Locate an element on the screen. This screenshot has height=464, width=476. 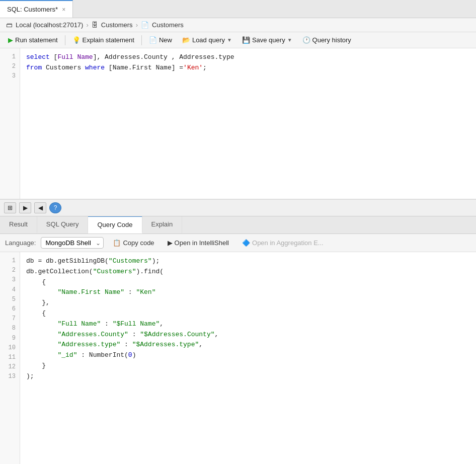
editor-line-2: from Customers where [Name.First Name] =… is located at coordinates (248, 68).